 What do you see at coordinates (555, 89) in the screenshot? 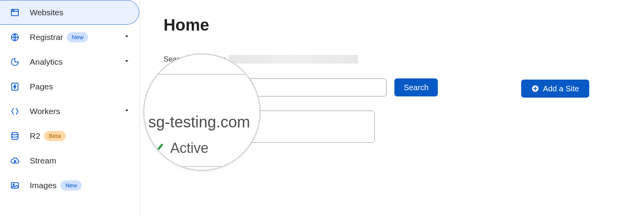
I see `add-site-button: Add a Site` at bounding box center [555, 89].